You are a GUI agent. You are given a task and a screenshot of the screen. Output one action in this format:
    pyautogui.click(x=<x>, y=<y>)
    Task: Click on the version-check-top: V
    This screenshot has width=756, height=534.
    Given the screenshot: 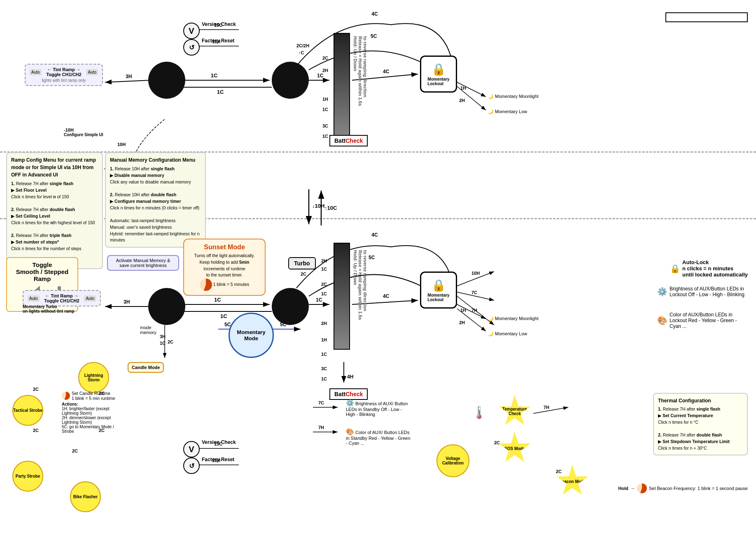 What is the action you would take?
    pyautogui.click(x=191, y=31)
    